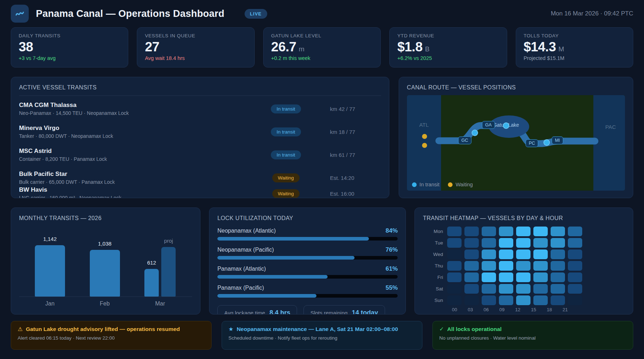 The height and width of the screenshot is (359, 644). Describe the element at coordinates (160, 272) in the screenshot. I see `bar-group-mar: 612proj` at that location.